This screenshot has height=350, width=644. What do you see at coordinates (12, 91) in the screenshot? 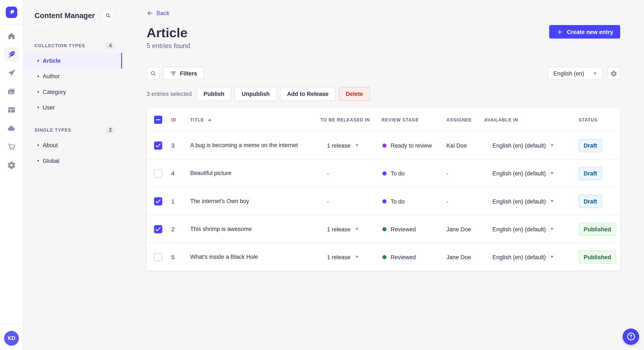
I see `nav-media-library-button` at bounding box center [12, 91].